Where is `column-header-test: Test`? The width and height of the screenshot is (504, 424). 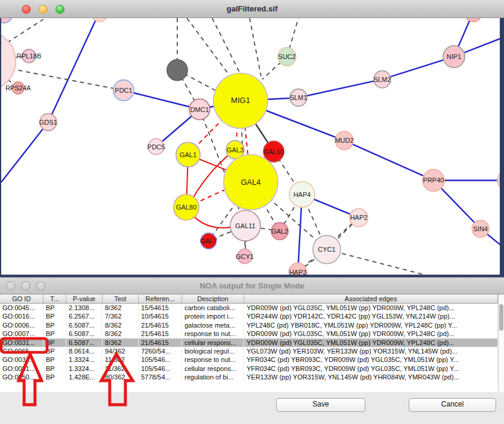 column-header-test: Test is located at coordinates (121, 299).